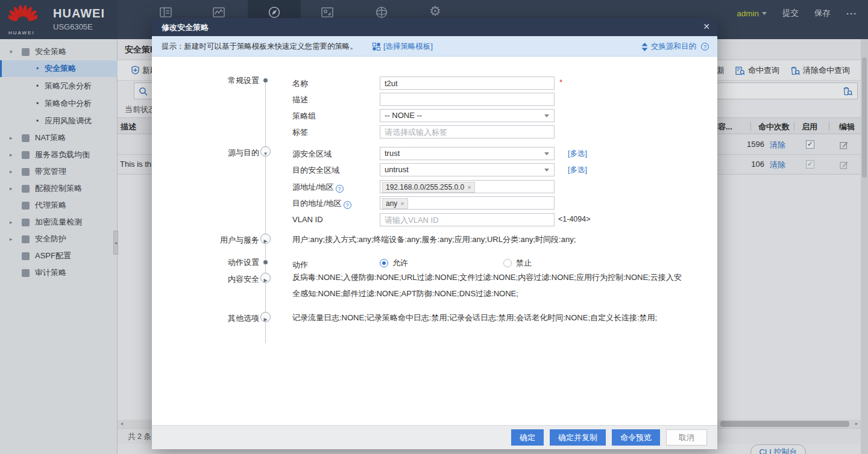 This screenshot has height=454, width=868. What do you see at coordinates (467, 220) in the screenshot?
I see `vlan-input` at bounding box center [467, 220].